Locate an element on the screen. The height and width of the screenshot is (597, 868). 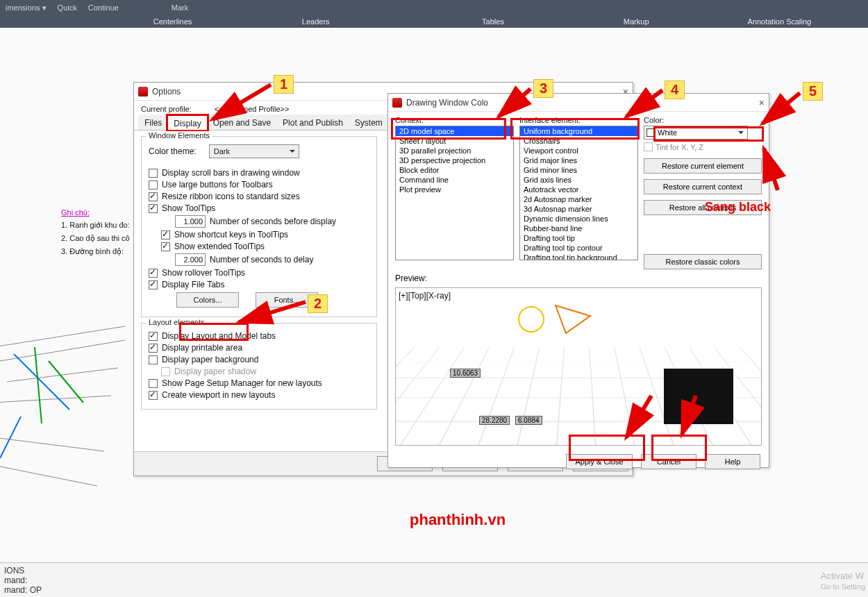
context-list: 2D model spaceSheet / layout3D parallel … is located at coordinates (454, 193).